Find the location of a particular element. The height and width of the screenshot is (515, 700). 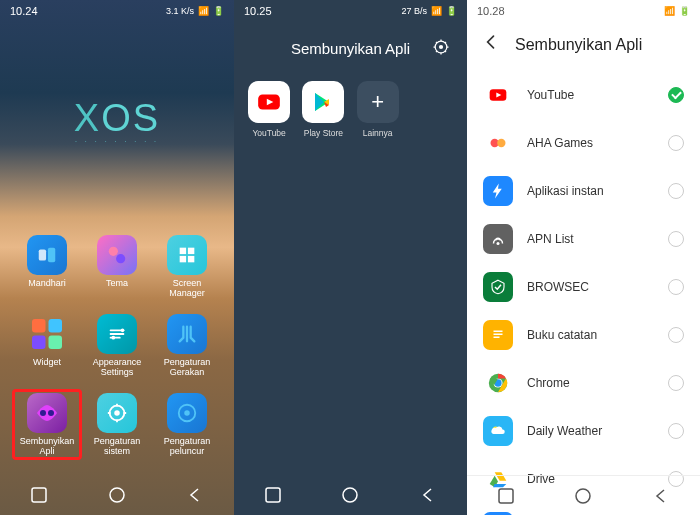

app-sembunyikan-apli: Sembunyikan Apli is located at coordinates (47, 424).